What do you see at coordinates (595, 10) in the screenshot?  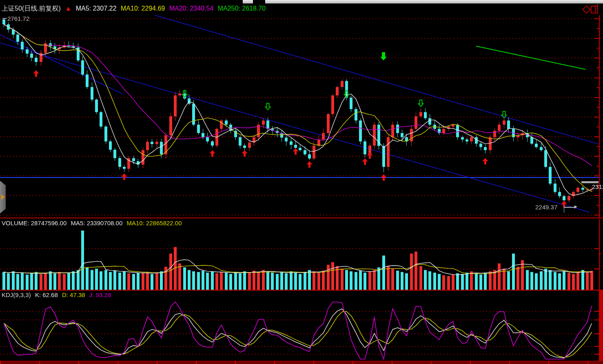 I see `split-window-divider` at bounding box center [595, 10].